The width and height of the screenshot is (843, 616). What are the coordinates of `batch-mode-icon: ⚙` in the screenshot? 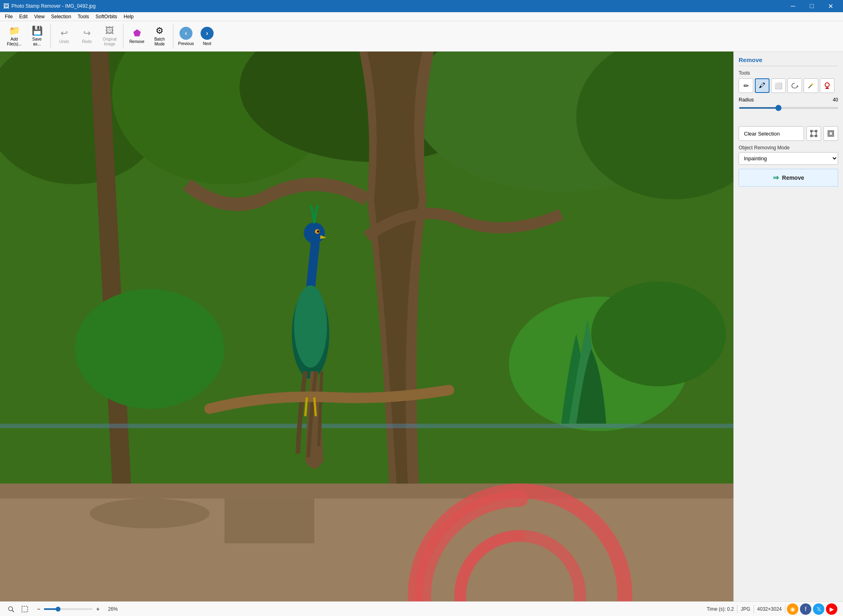 It's located at (160, 31).